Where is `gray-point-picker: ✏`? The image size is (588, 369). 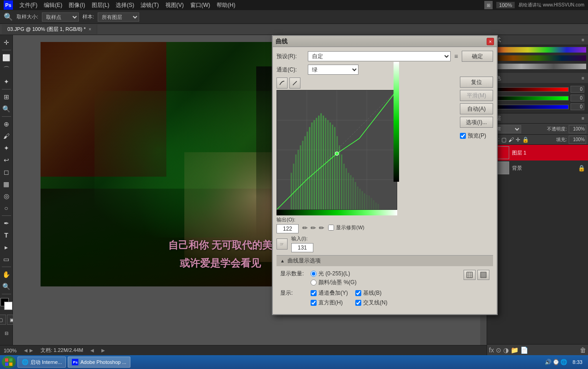 gray-point-picker: ✏ is located at coordinates (313, 228).